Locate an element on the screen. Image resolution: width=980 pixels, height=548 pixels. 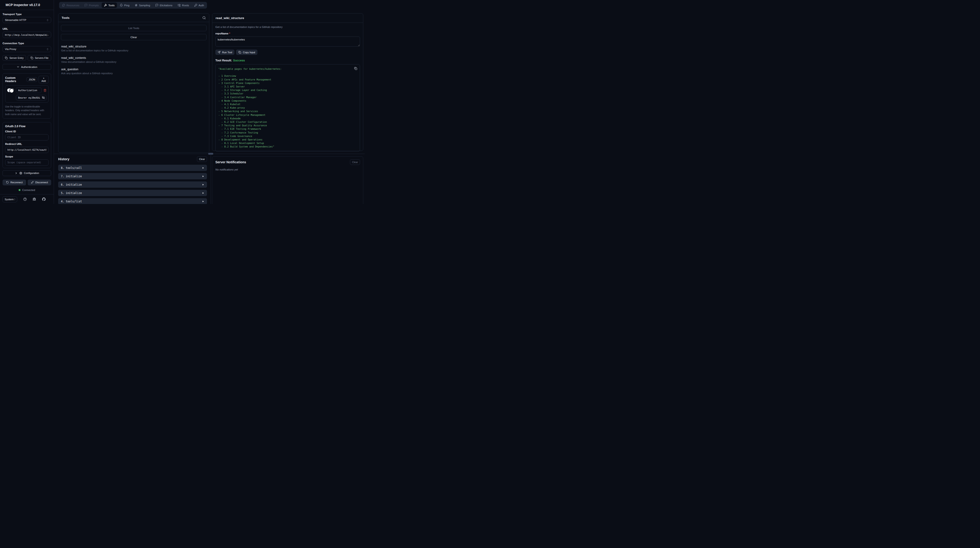
history-item: 6. initialize is located at coordinates (132, 185).